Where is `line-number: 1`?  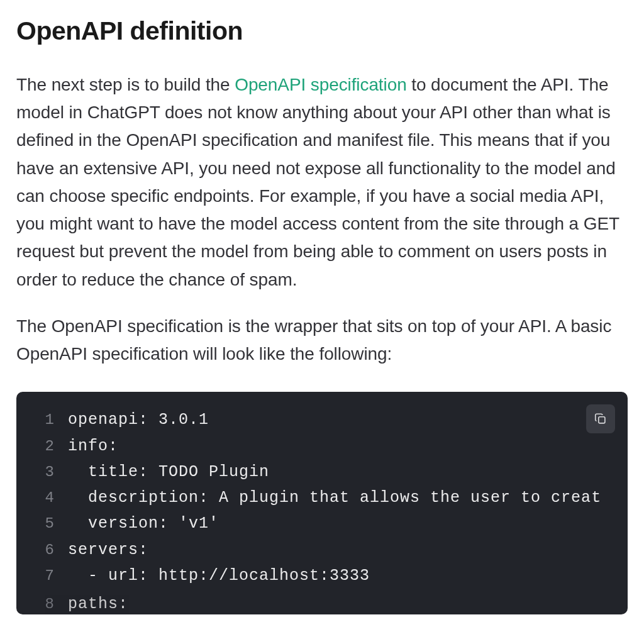
line-number: 1 is located at coordinates (42, 420).